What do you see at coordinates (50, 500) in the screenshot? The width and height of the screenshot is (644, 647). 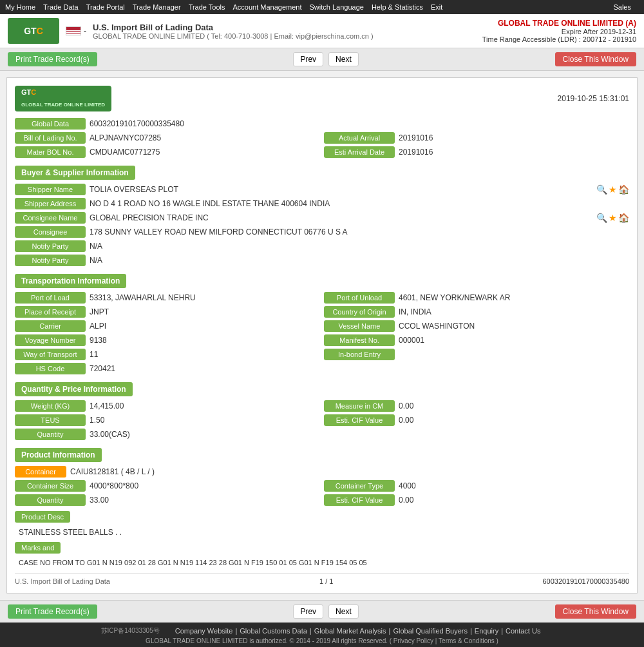 I see `product-quantity-label: Quantity` at bounding box center [50, 500].